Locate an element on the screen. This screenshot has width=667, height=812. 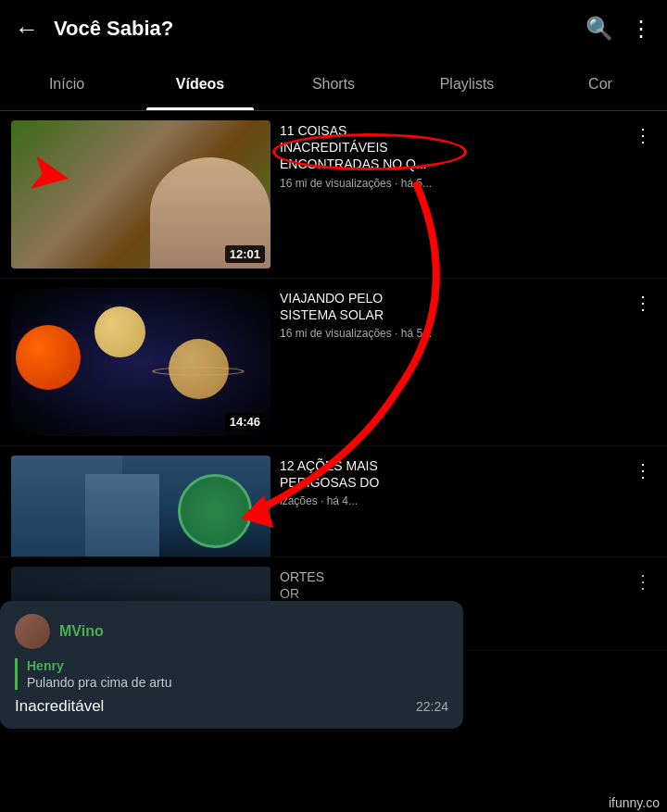
planet-sun is located at coordinates (48, 357).